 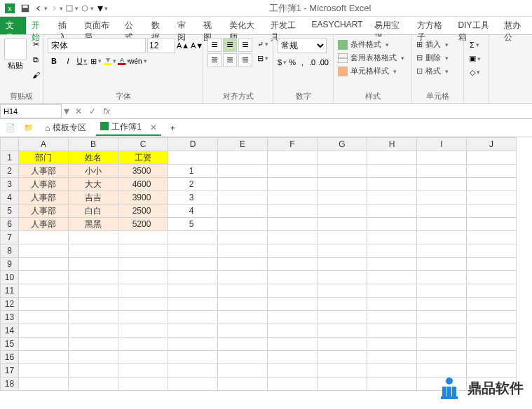 I want to click on cell-H8, so click(x=393, y=251).